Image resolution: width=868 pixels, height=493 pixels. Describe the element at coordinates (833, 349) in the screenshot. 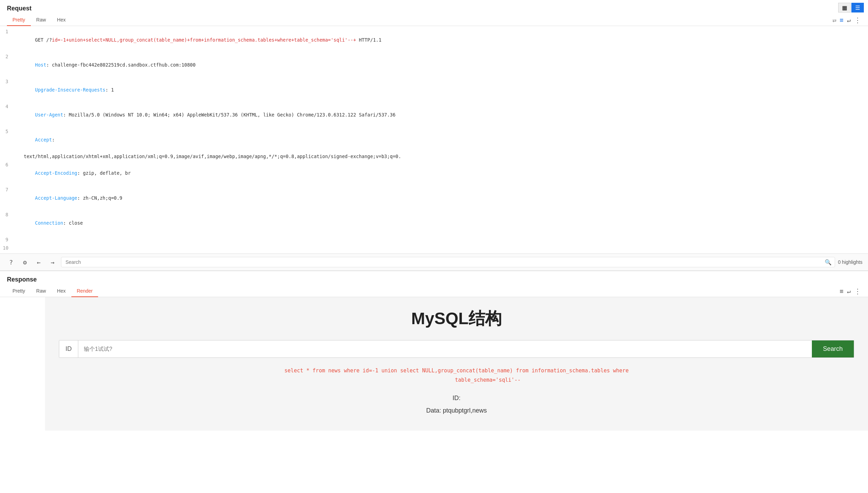

I see `form-search-button: Search` at that location.